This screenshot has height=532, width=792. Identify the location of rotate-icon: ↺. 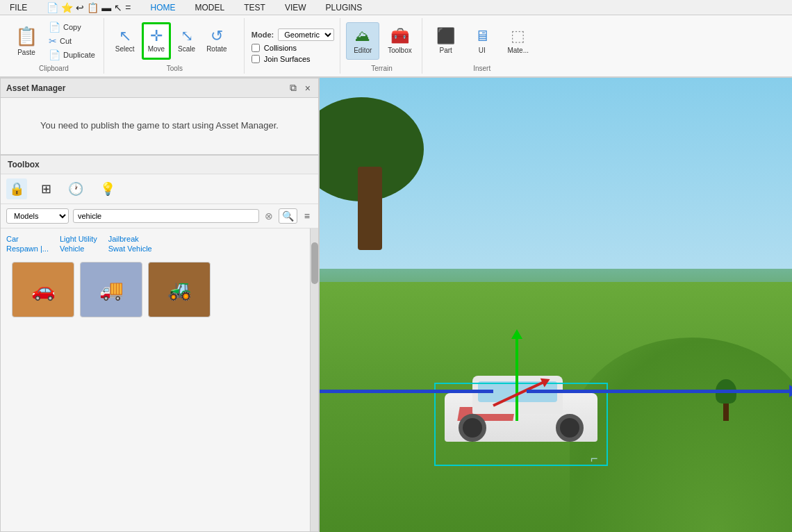
(217, 36).